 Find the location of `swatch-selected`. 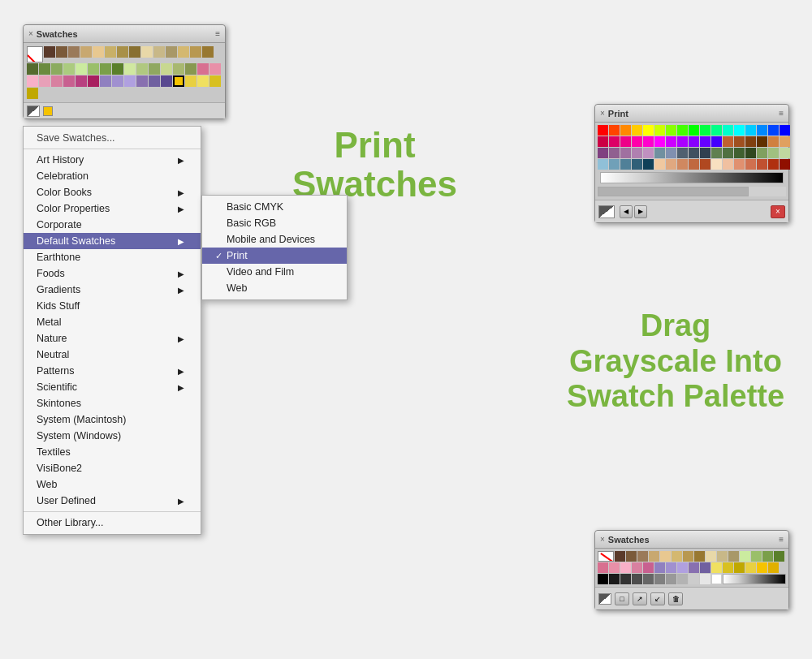

swatch-selected is located at coordinates (179, 81).